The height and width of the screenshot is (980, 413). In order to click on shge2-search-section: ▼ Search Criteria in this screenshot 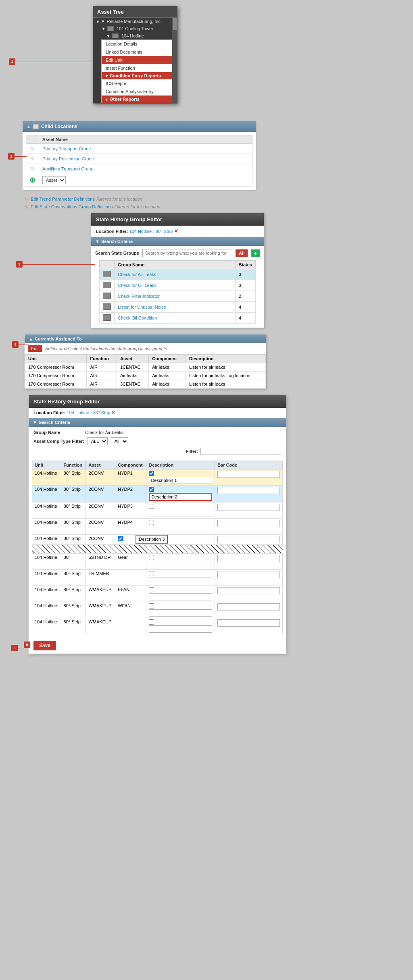, I will do `click(157, 422)`.